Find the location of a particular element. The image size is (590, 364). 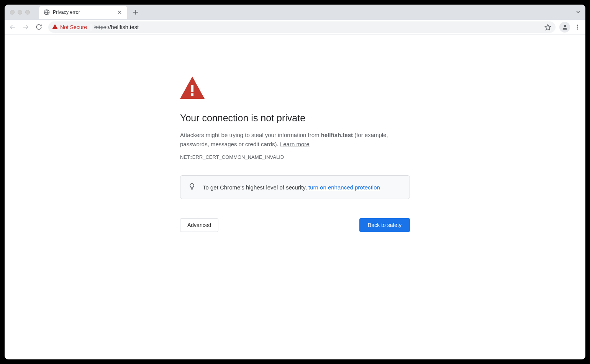

enhanced-protection-link: turn on enhanced protection is located at coordinates (344, 188).